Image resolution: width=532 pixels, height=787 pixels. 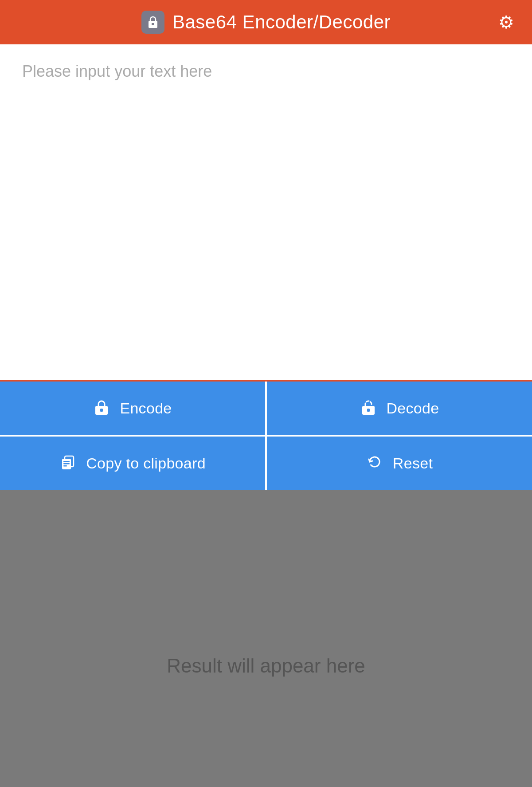 What do you see at coordinates (266, 22) in the screenshot?
I see `header-title-group: Base64 Encoder/Decoder` at bounding box center [266, 22].